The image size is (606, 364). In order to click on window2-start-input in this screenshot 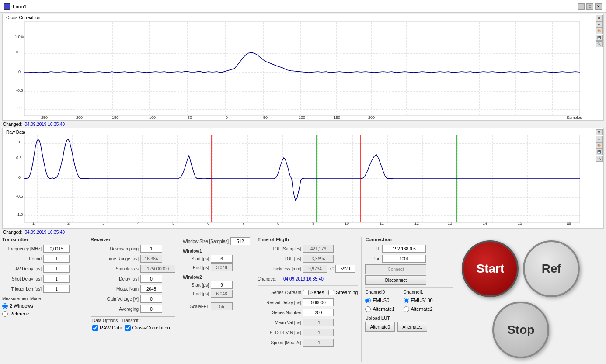, I will do `click(222, 285)`.